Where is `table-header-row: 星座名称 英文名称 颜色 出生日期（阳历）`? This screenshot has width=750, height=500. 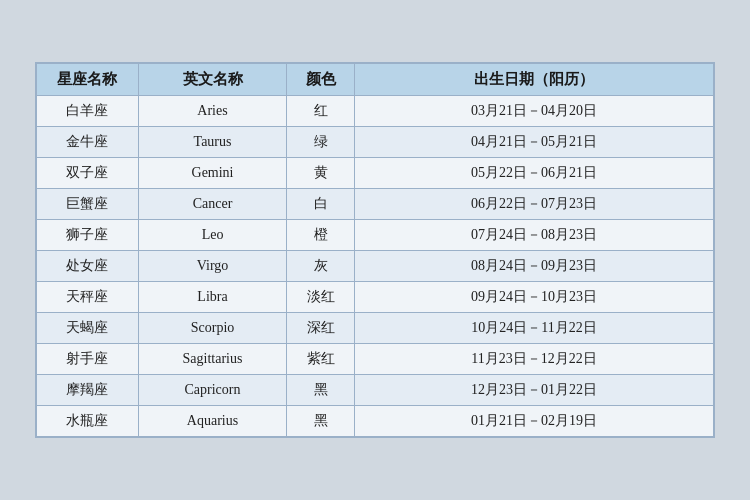
table-header-row: 星座名称 英文名称 颜色 出生日期（阳历） is located at coordinates (376, 80).